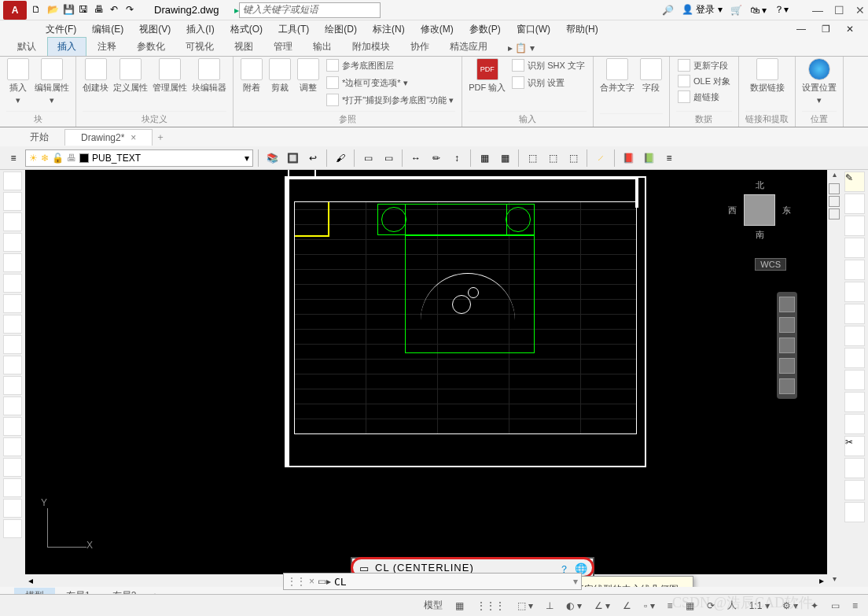 The width and height of the screenshot is (868, 616). I want to click on tool-revcloud, so click(13, 324).